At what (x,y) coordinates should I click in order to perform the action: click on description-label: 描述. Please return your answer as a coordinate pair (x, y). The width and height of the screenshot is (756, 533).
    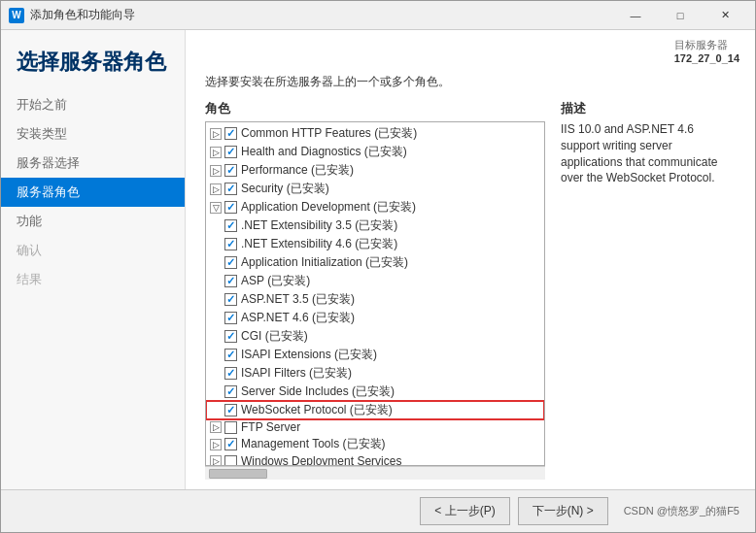
    Looking at the image, I should click on (648, 109).